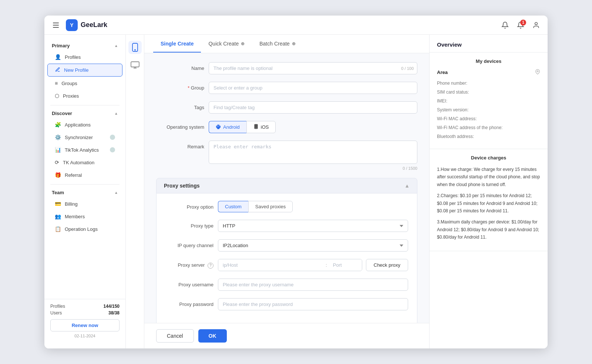 The image size is (592, 364). Describe the element at coordinates (313, 88) in the screenshot. I see `group-control` at that location.